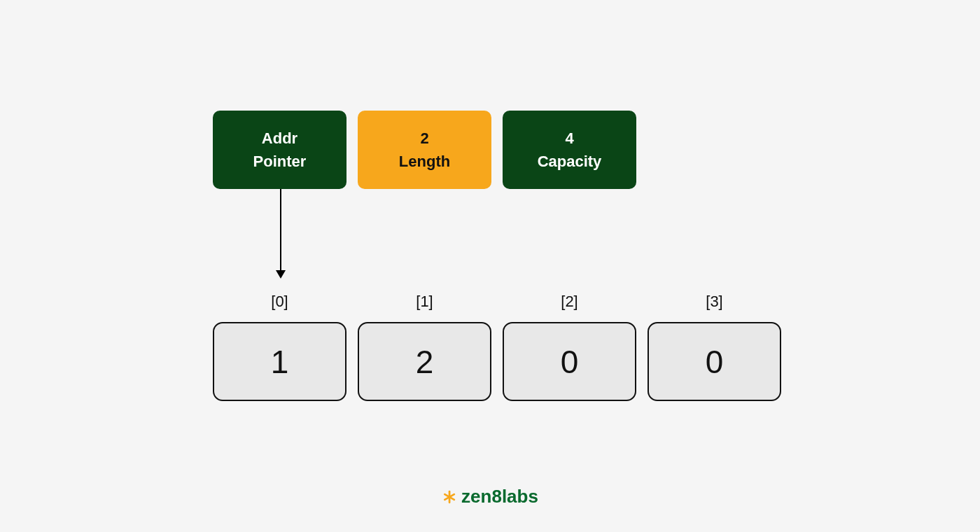 The height and width of the screenshot is (532, 980). I want to click on array-cell-2: 0, so click(570, 361).